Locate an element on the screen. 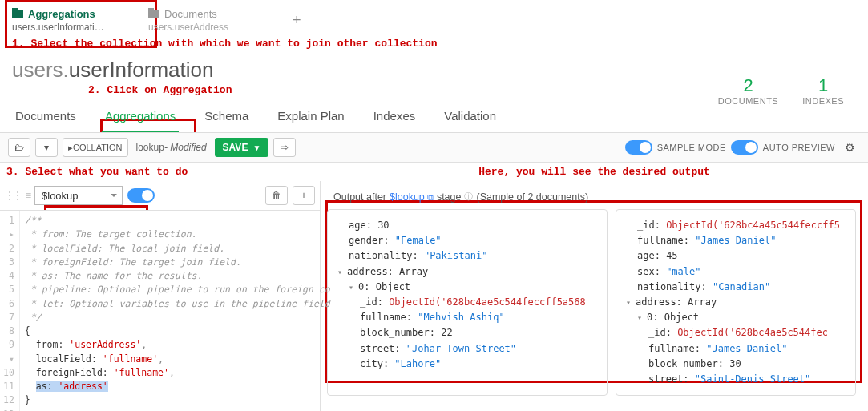 This screenshot has width=868, height=411. stage-enabled-toggle is located at coordinates (141, 195).